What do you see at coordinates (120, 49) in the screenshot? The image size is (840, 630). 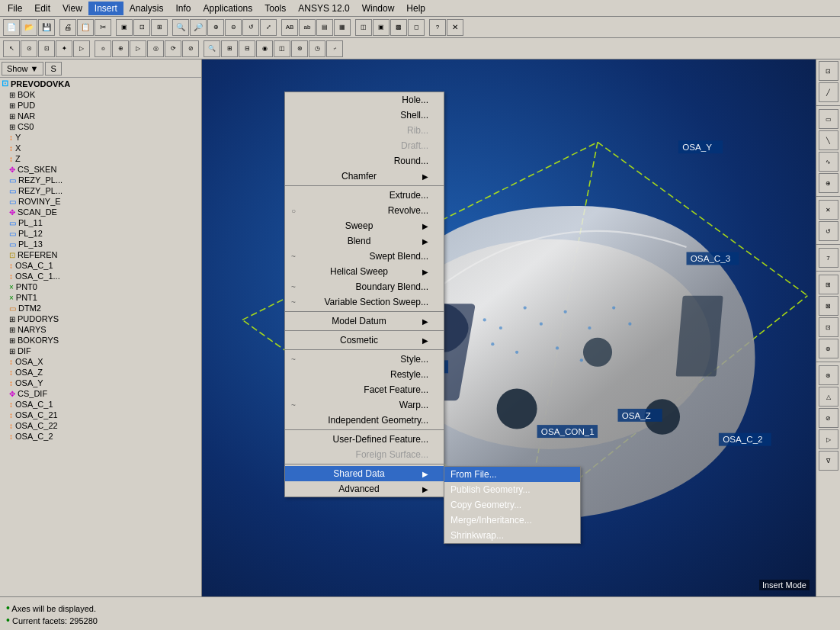 I see `tb2-btn-7: ⊕` at bounding box center [120, 49].